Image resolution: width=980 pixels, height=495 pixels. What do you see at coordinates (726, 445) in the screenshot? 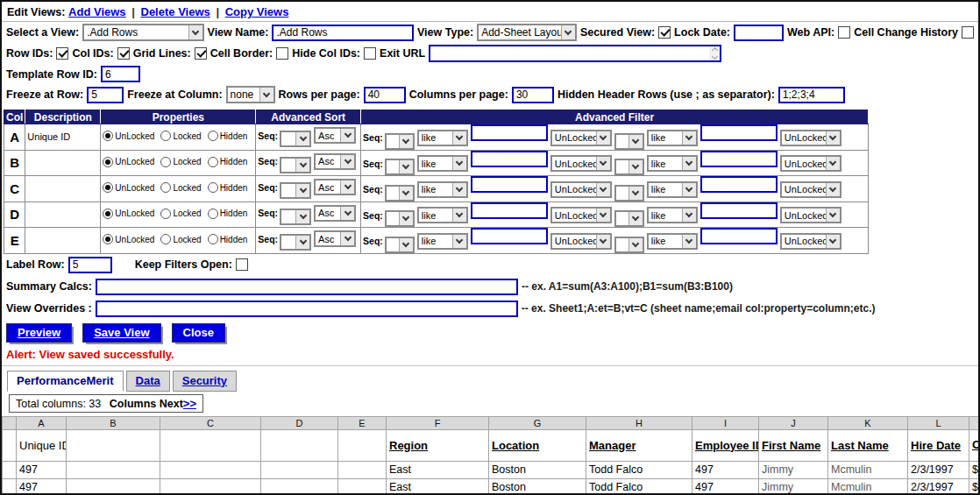
I see `grid-cell: Employee ID` at bounding box center [726, 445].